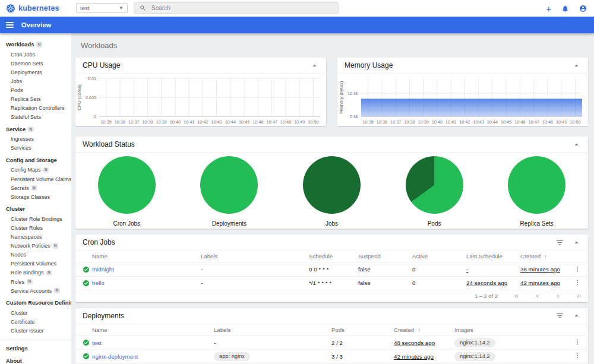  I want to click on create-plus-icon: +, so click(549, 8).